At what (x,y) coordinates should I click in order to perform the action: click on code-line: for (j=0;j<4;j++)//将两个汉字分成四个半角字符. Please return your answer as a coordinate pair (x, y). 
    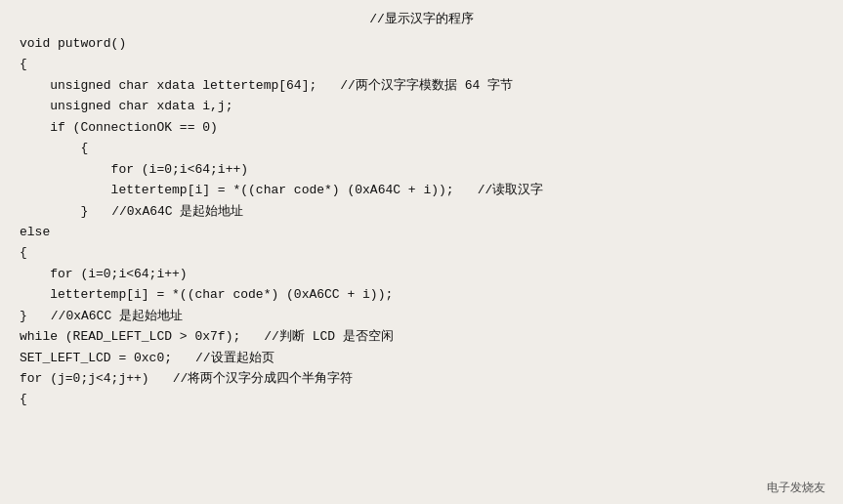
    Looking at the image, I should click on (422, 379).